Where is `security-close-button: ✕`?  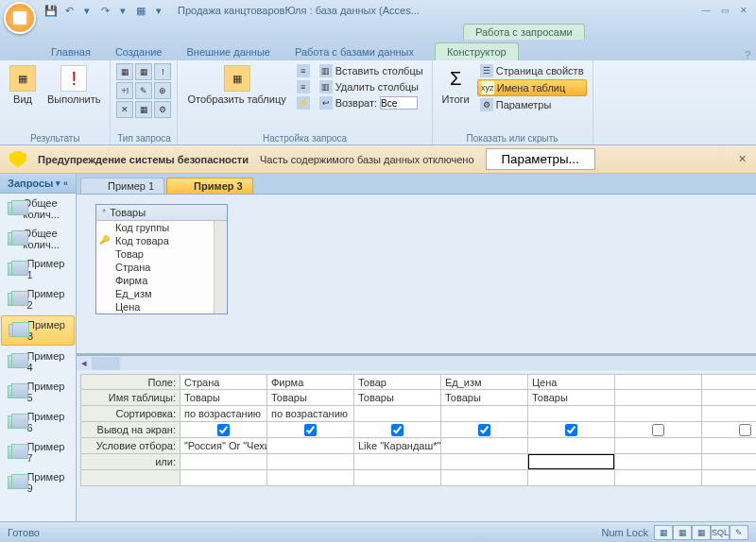
security-close-button: ✕ is located at coordinates (743, 159).